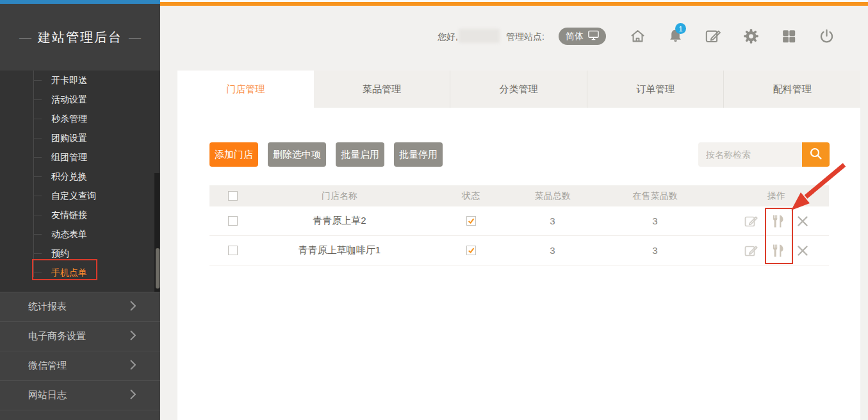  What do you see at coordinates (519, 196) in the screenshot?
I see `table-header-row: 门店名称 状态 菜品总数 在售菜品数 操作` at bounding box center [519, 196].